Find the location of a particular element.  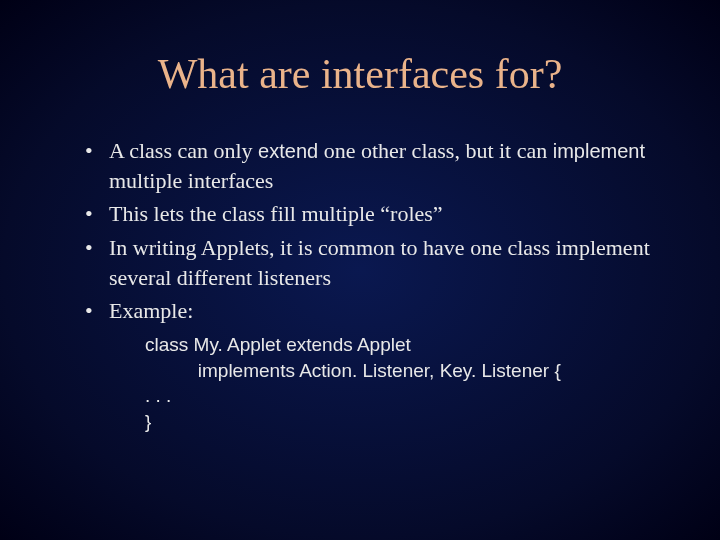

bullet-item: In writing Applets, it is common to have… is located at coordinates (370, 262).